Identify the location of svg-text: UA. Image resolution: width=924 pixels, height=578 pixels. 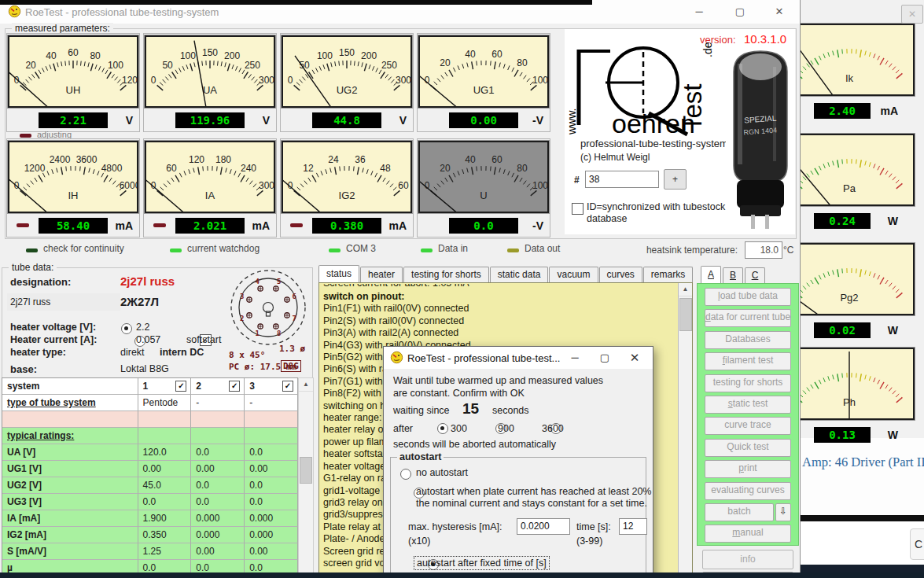
(210, 90).